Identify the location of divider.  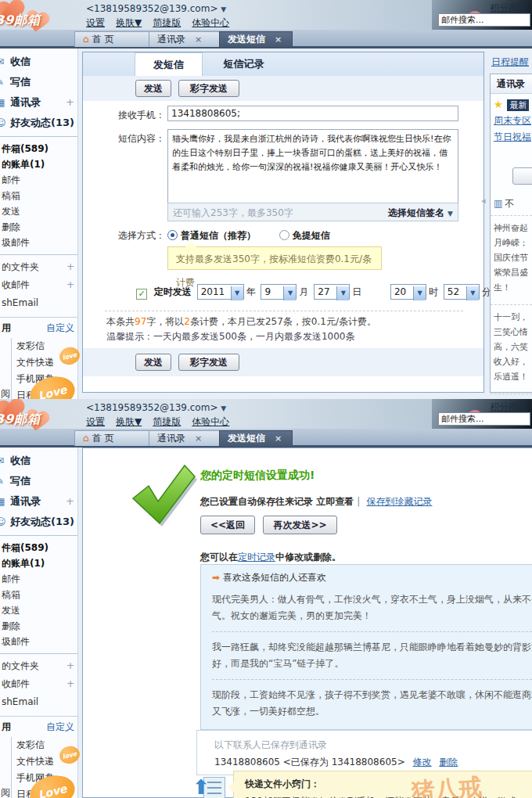
(284, 311).